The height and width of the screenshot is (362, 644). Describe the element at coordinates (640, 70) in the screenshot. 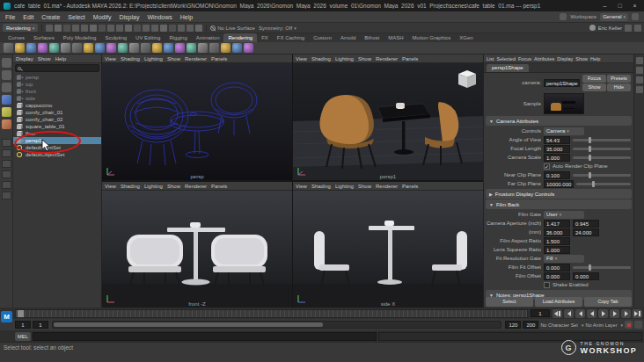

I see `attribute-editor-icon` at that location.